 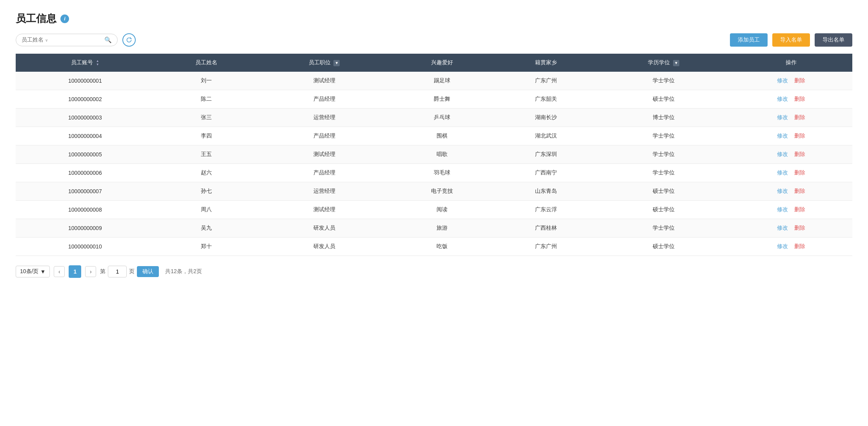 What do you see at coordinates (791, 63) in the screenshot?
I see `col-action: 操作` at bounding box center [791, 63].